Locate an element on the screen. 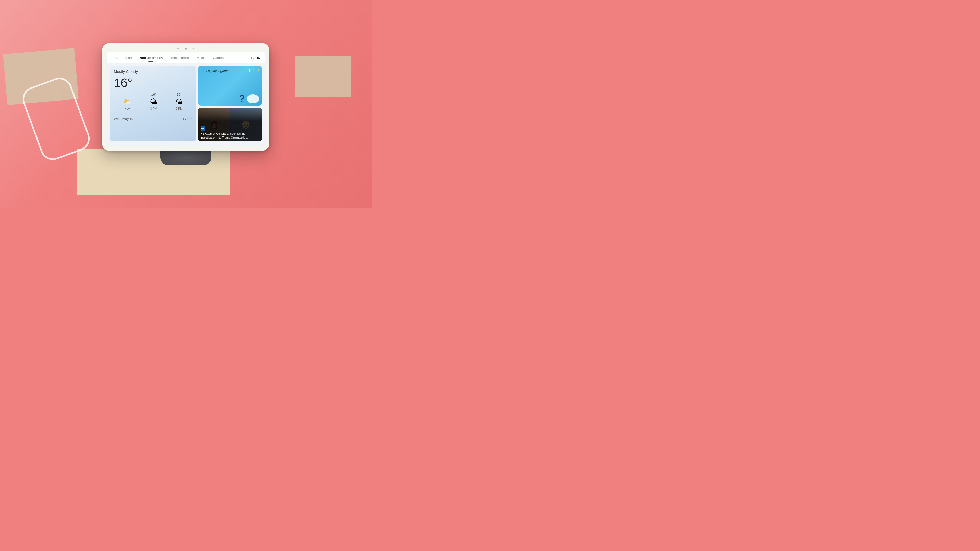 This screenshot has width=980, height=551. speaker-base is located at coordinates (186, 157).